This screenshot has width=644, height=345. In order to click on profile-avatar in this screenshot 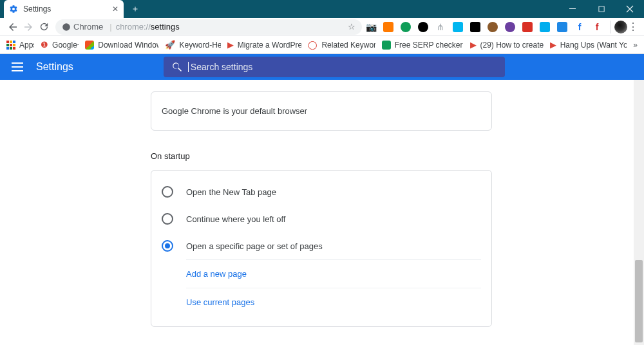, I will do `click(621, 27)`.